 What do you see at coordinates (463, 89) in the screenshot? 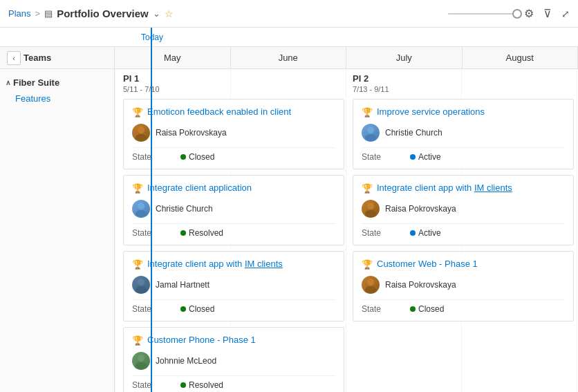
I see `pi2-dates: 7/13 - 9/11` at bounding box center [463, 89].